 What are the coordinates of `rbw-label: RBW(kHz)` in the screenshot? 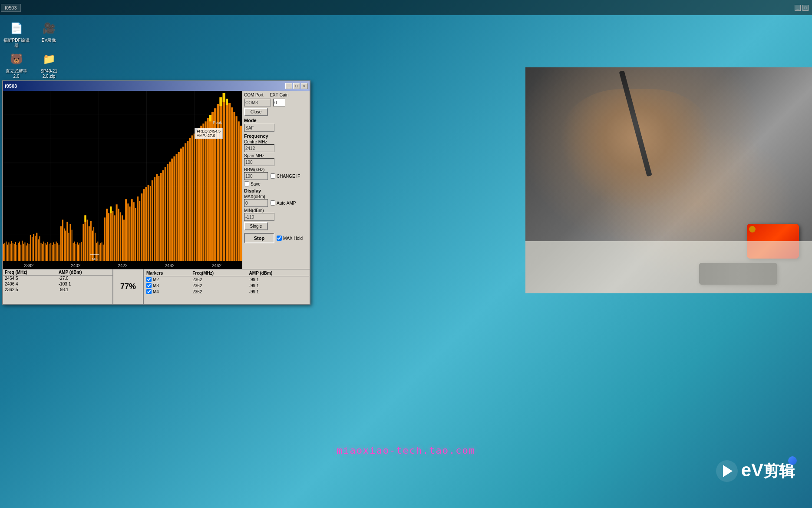 It's located at (276, 169).